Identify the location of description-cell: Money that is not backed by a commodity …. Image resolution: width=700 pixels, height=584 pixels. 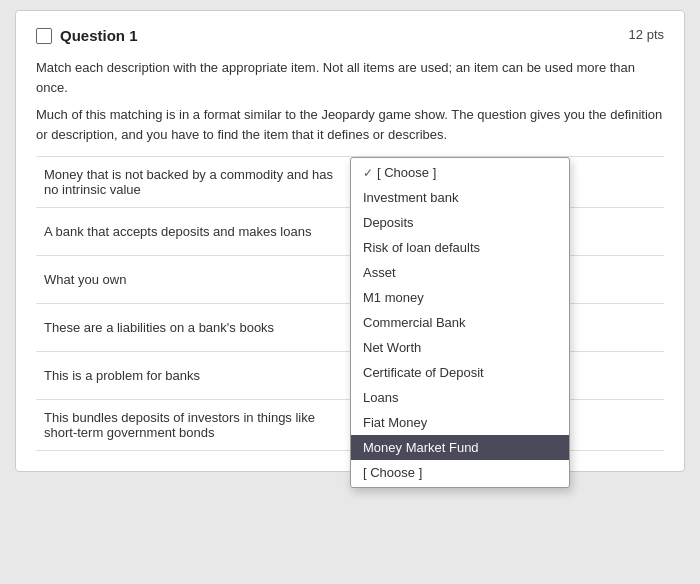
(193, 182).